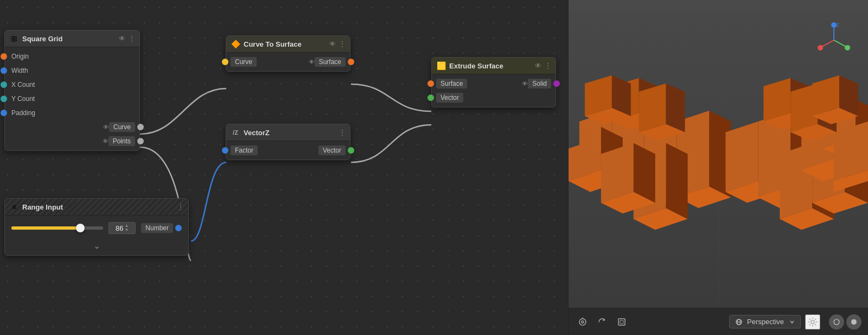 This screenshot has height=335, width=868. I want to click on es-solid-output-btn: Solid, so click(539, 84).